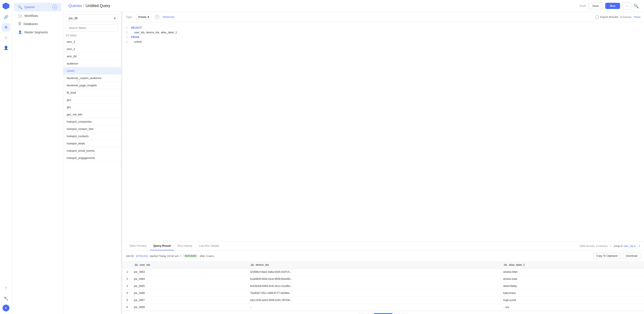 This screenshot has width=644, height=314. Describe the element at coordinates (506, 265) in the screenshot. I see `col-type-alias-label: Ab` at that location.